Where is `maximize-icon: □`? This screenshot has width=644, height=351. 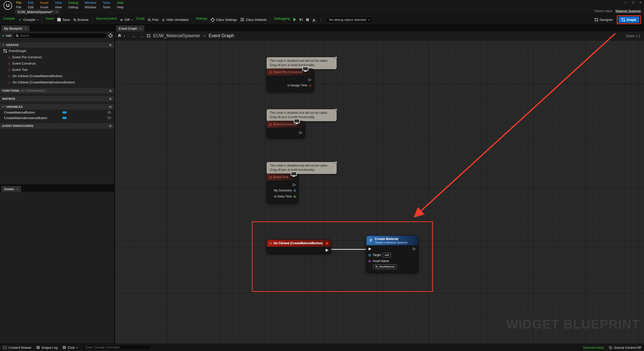
maximize-icon: □ is located at coordinates (633, 3).